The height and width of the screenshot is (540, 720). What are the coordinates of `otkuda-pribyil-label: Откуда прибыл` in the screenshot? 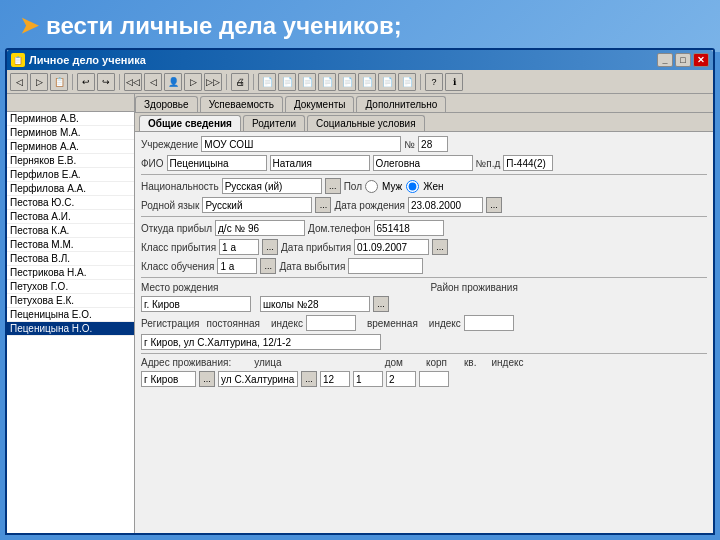 It's located at (176, 228).